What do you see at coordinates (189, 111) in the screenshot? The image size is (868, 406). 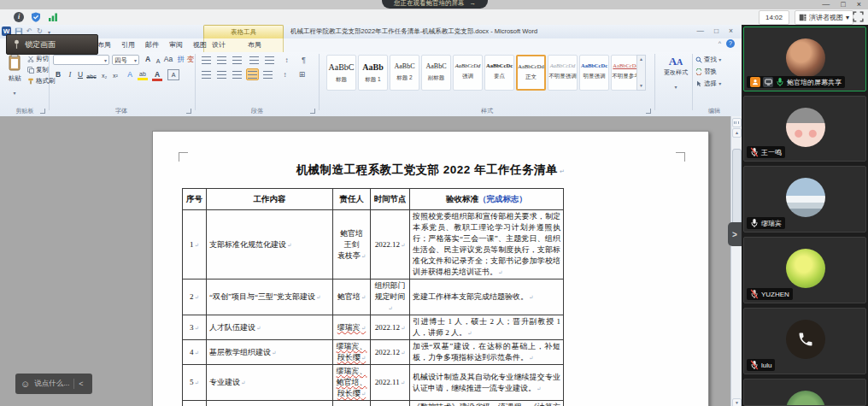 I see `font-dialog-launcher` at bounding box center [189, 111].